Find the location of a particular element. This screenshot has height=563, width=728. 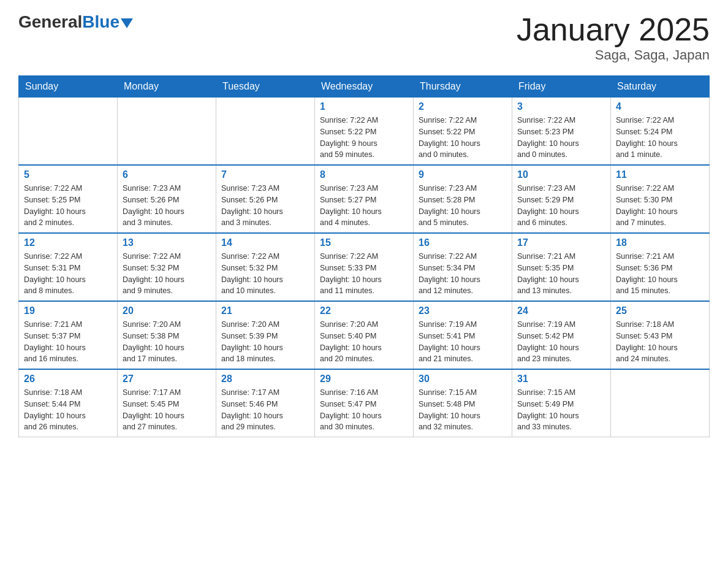

header-cell-sunday: Sunday is located at coordinates (69, 87).